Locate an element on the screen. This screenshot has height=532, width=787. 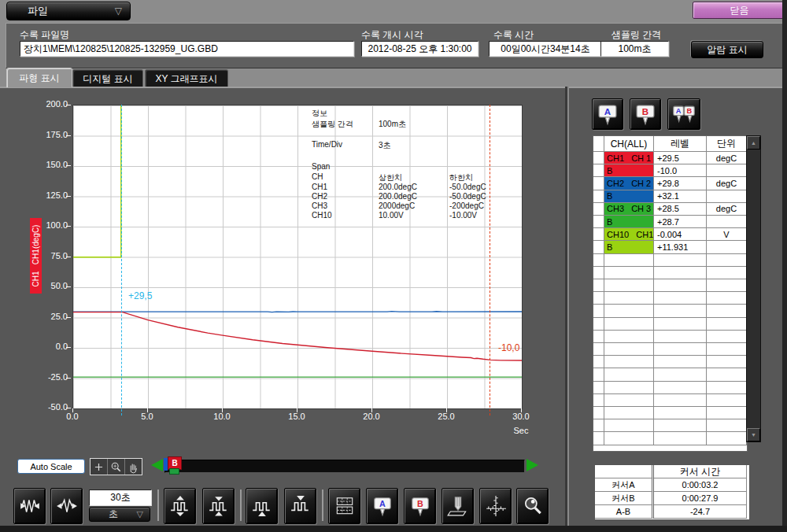
cursor-table-cell: 커서A is located at coordinates (625, 485).